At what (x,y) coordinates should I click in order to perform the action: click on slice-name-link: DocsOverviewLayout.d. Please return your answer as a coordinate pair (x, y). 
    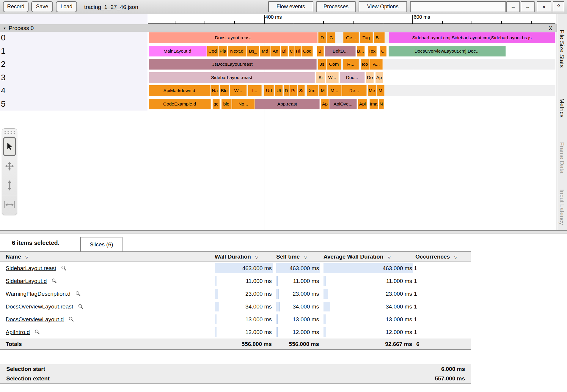
    Looking at the image, I should click on (34, 319).